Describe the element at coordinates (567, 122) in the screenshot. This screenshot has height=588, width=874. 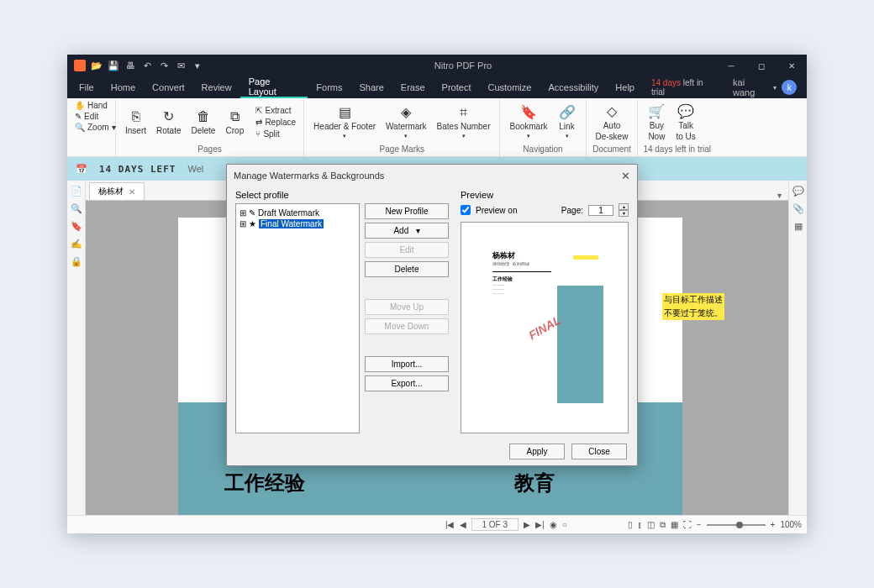
I see `link-button: 🔗Link▾` at that location.